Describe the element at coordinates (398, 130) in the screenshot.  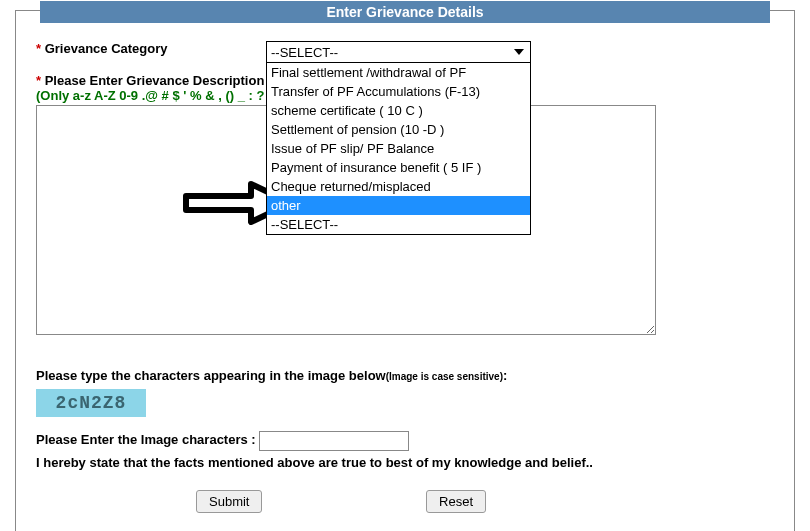
I see `dropdown-option: Settlement of pension (10 -D )` at that location.